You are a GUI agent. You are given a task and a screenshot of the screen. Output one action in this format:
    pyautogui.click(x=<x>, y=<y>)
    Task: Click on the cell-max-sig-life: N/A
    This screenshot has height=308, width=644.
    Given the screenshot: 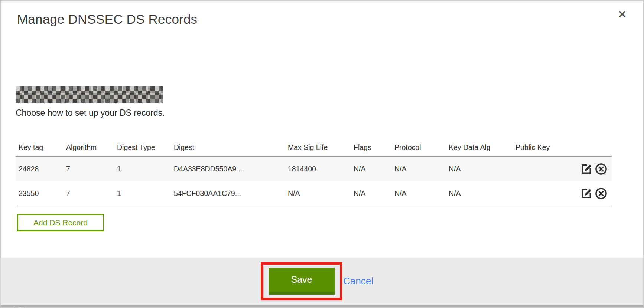 What is the action you would take?
    pyautogui.click(x=318, y=194)
    